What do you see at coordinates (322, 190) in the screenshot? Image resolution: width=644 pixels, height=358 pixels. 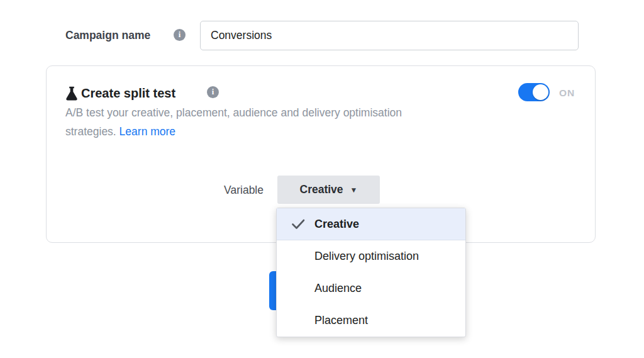 I see `variable-selected-value: Creative` at bounding box center [322, 190].